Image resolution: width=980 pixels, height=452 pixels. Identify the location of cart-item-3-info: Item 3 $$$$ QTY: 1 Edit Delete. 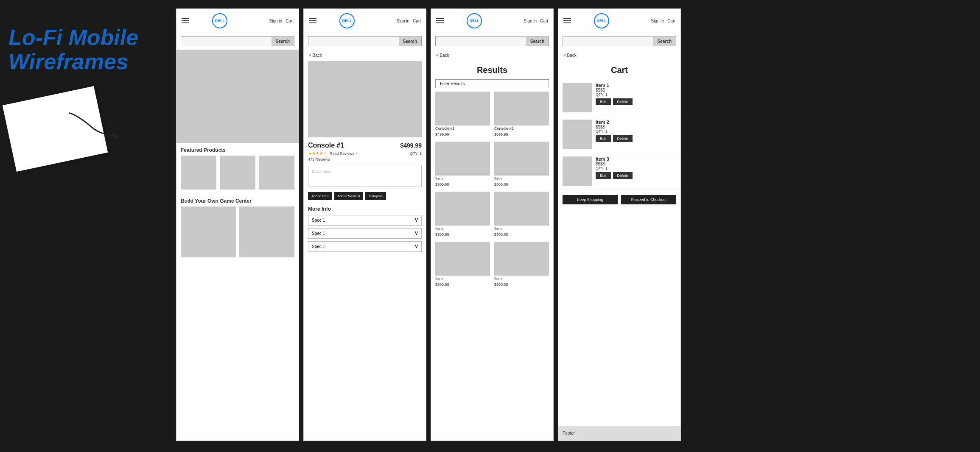
(636, 168).